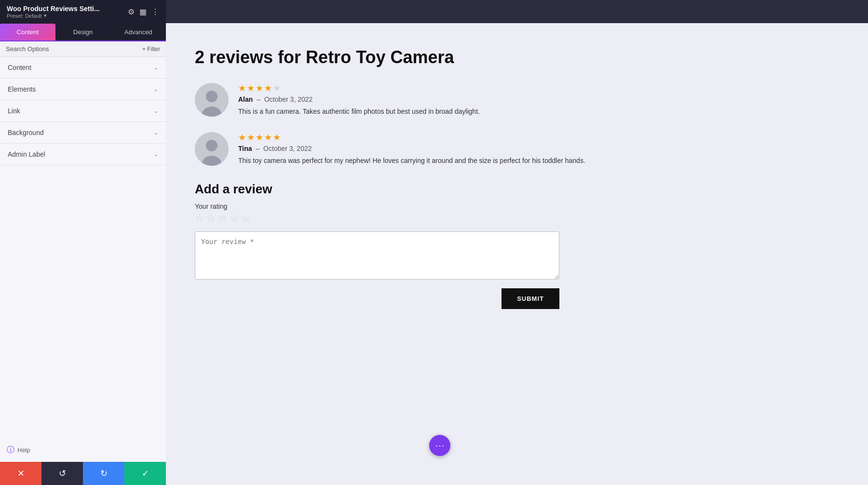 This screenshot has height=485, width=868. I want to click on floating-dots-button: ⋯, so click(440, 445).